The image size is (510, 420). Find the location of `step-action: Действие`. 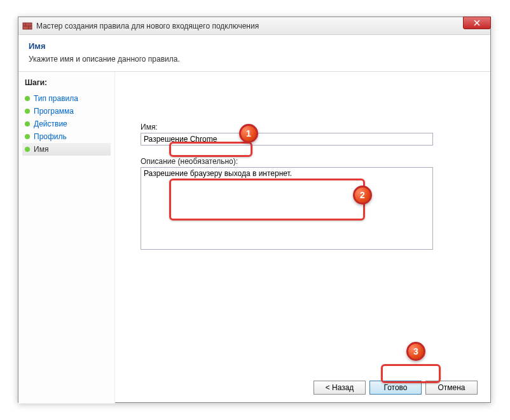

step-action: Действие is located at coordinates (66, 124).